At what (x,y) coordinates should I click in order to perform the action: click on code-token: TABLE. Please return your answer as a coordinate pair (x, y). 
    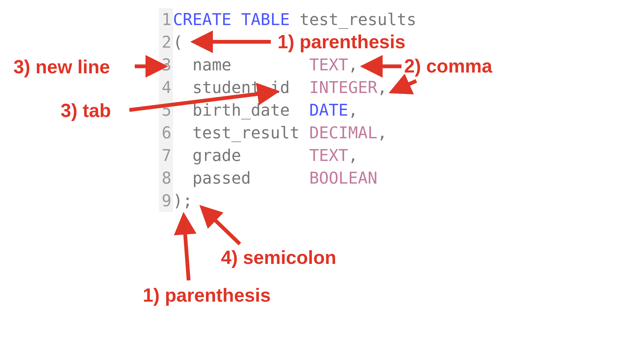
    Looking at the image, I should click on (266, 19).